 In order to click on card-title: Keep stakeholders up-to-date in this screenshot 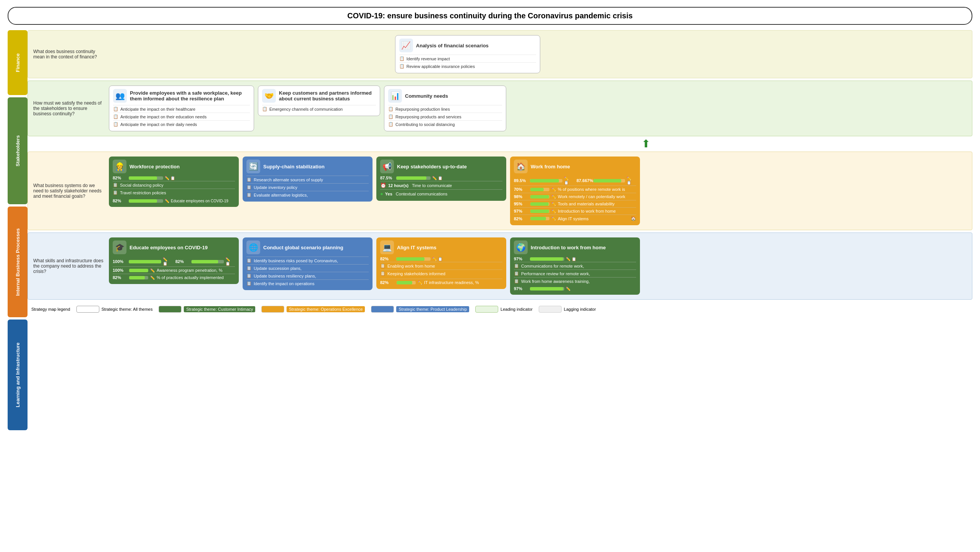, I will do `click(432, 166)`.